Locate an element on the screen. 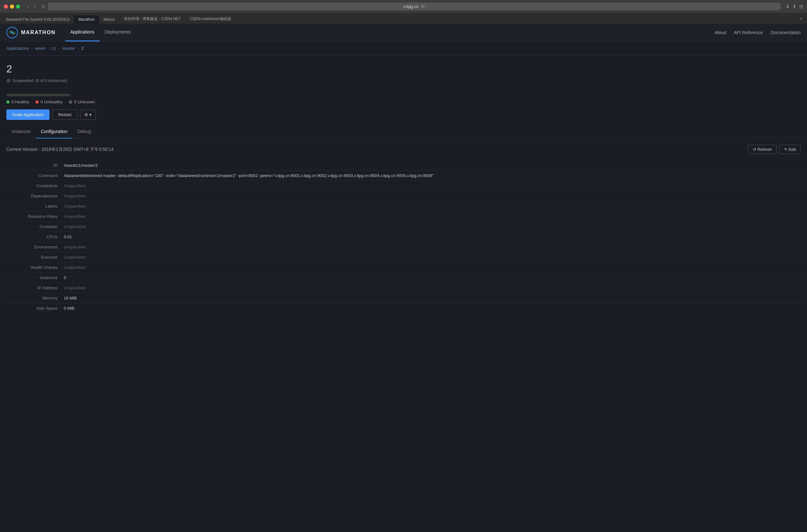  header-about: About is located at coordinates (720, 33).